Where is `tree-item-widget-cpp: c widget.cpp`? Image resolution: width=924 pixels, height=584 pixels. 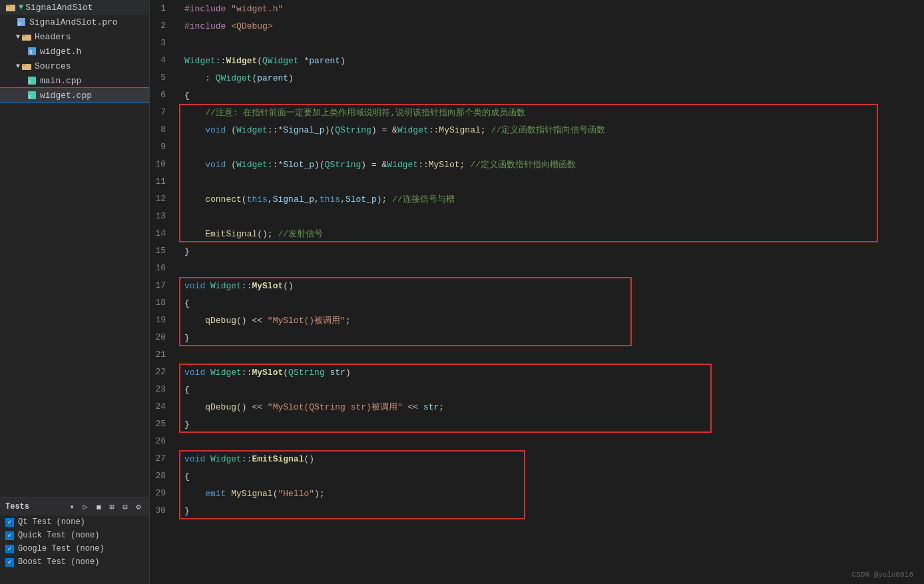
tree-item-widget-cpp: c widget.cpp is located at coordinates (75, 95).